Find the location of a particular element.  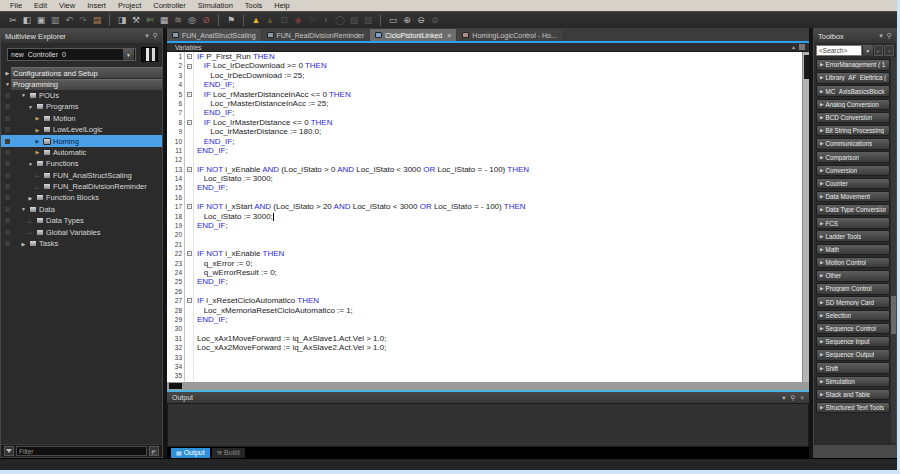

lock-dim-icon: ⊡ is located at coordinates (284, 20).